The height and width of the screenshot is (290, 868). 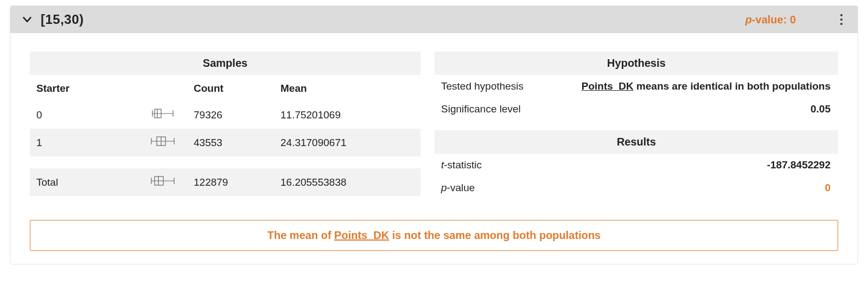 I want to click on chevron-down-icon, so click(x=27, y=20).